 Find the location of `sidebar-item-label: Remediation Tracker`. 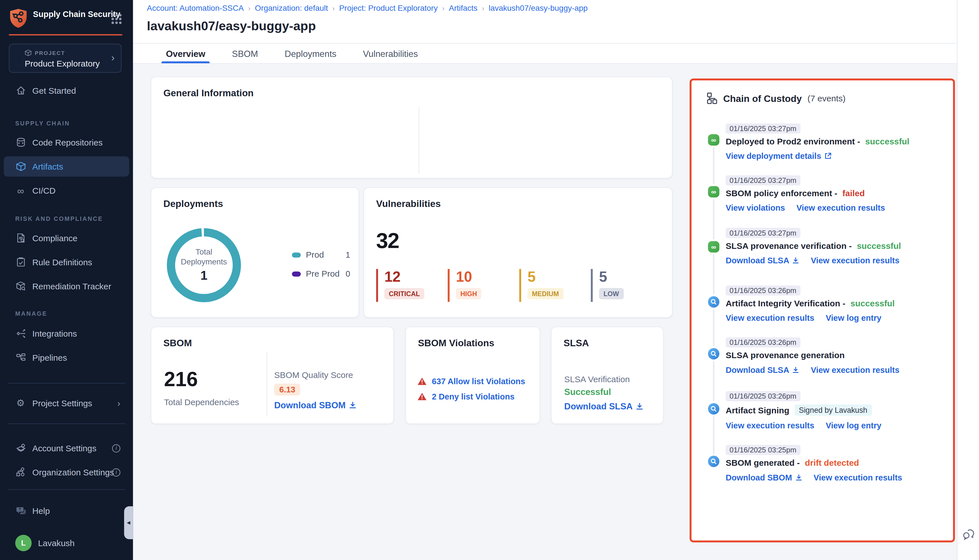

sidebar-item-label: Remediation Tracker is located at coordinates (72, 286).